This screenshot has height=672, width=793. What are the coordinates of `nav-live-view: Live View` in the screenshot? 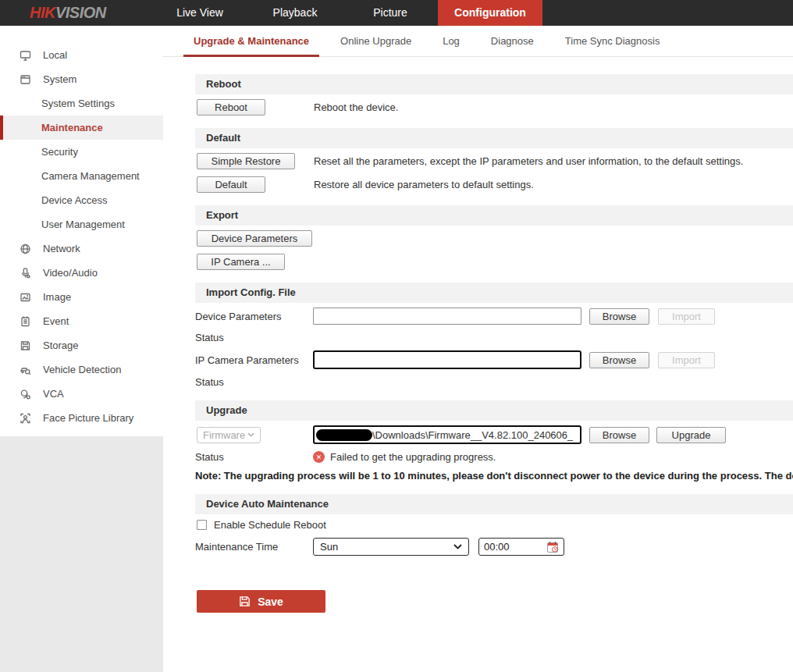 It's located at (200, 12).